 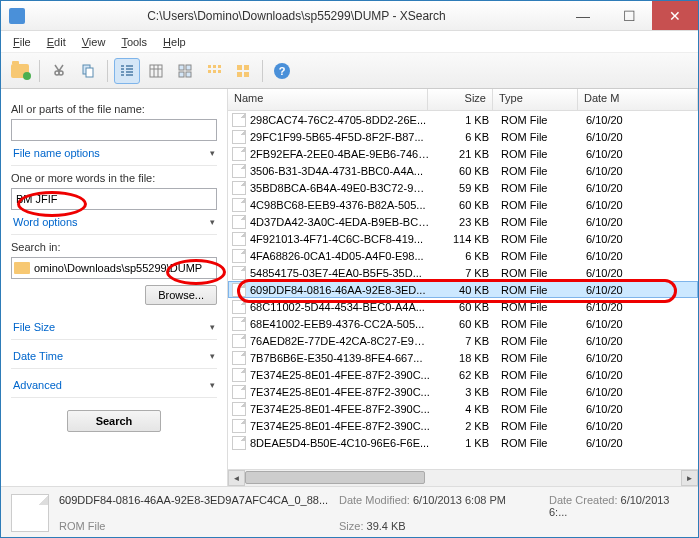 I want to click on status-type: ROM File, so click(x=194, y=526).